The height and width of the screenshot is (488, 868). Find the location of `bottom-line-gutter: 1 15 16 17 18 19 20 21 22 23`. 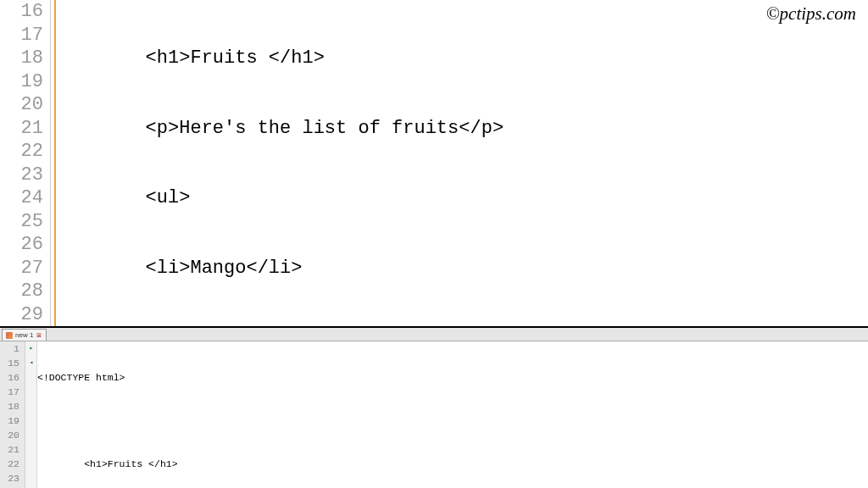

bottom-line-gutter: 1 15 16 17 18 19 20 21 22 23 is located at coordinates (13, 415).